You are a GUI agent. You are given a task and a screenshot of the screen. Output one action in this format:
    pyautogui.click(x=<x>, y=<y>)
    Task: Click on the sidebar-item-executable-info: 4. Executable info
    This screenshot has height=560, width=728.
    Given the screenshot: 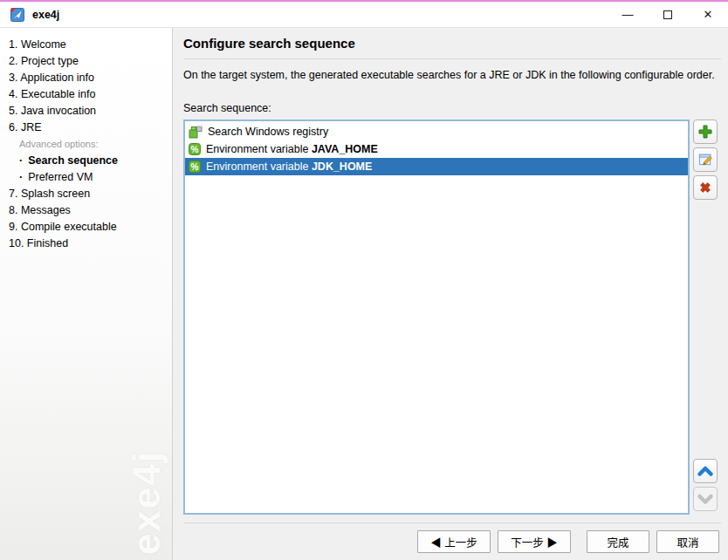 What is the action you would take?
    pyautogui.click(x=86, y=94)
    